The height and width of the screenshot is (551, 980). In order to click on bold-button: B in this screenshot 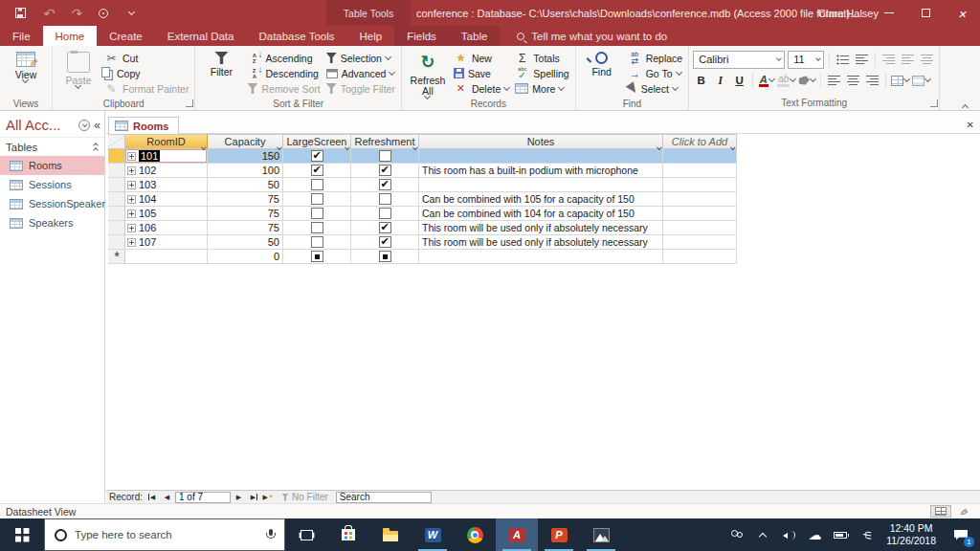, I will do `click(701, 80)`.